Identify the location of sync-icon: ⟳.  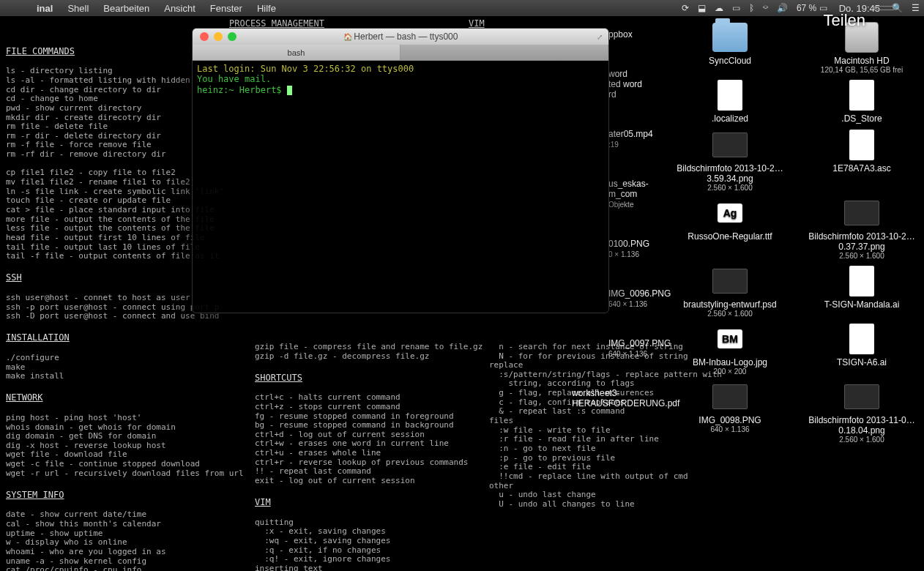
(685, 8).